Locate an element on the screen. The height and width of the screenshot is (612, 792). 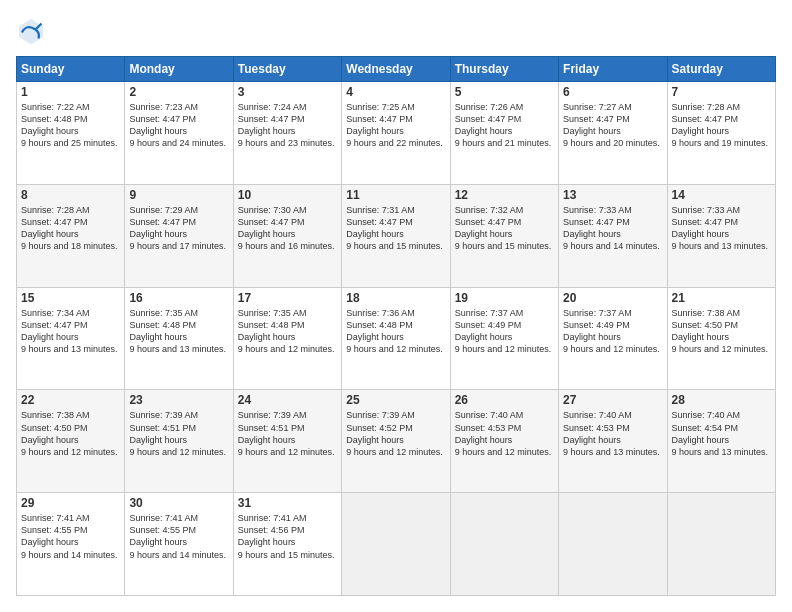
calendar-cell: 31 Sunrise: 7:41 AMSunset: 4:56 PMDaylig… is located at coordinates (287, 544).